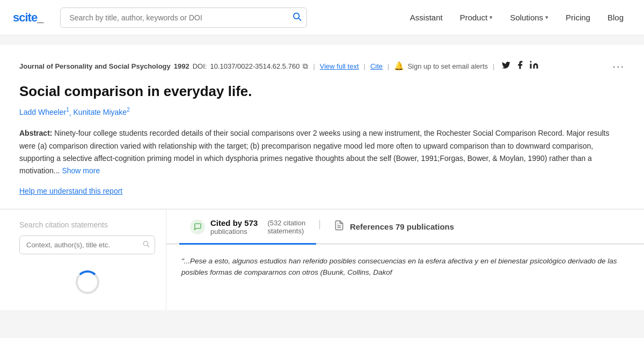  Describe the element at coordinates (287, 231) in the screenshot. I see `citation-statements-sub: statements)` at that location.